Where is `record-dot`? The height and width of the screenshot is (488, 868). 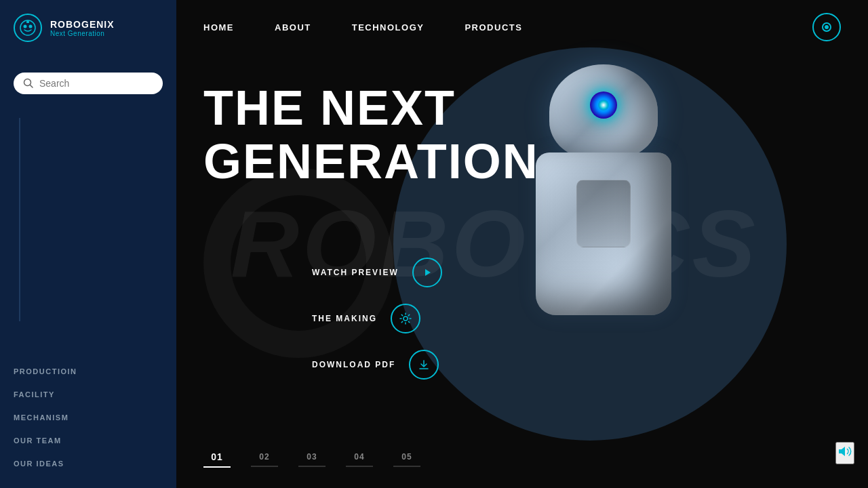 record-dot is located at coordinates (827, 27).